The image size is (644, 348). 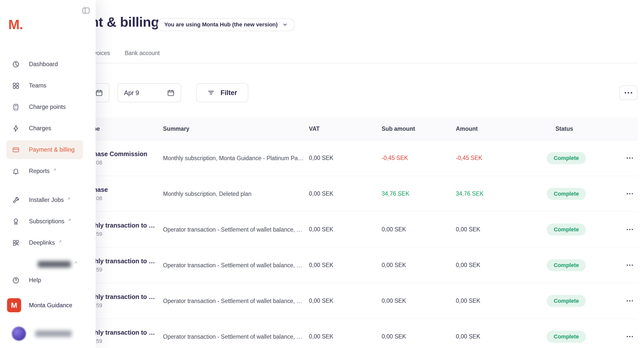 What do you see at coordinates (221, 25) in the screenshot?
I see `version-banner-label: You are using Monta Hub (the new version…` at bounding box center [221, 25].